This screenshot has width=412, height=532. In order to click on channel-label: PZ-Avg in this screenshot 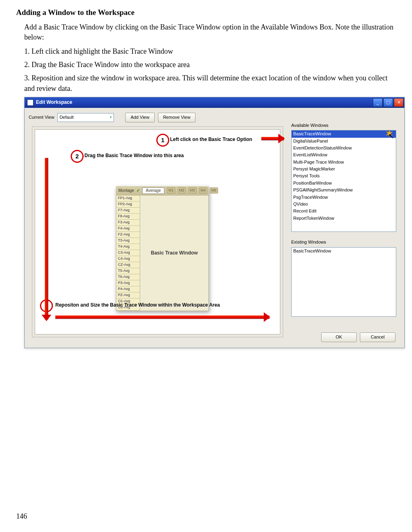, I will do `click(128, 296)`.